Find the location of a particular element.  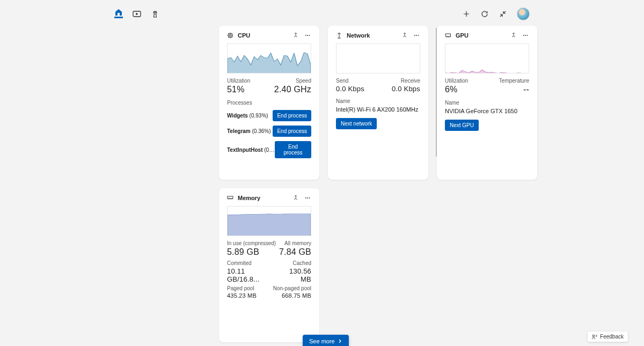

feedback-button: Feedback is located at coordinates (608, 337).